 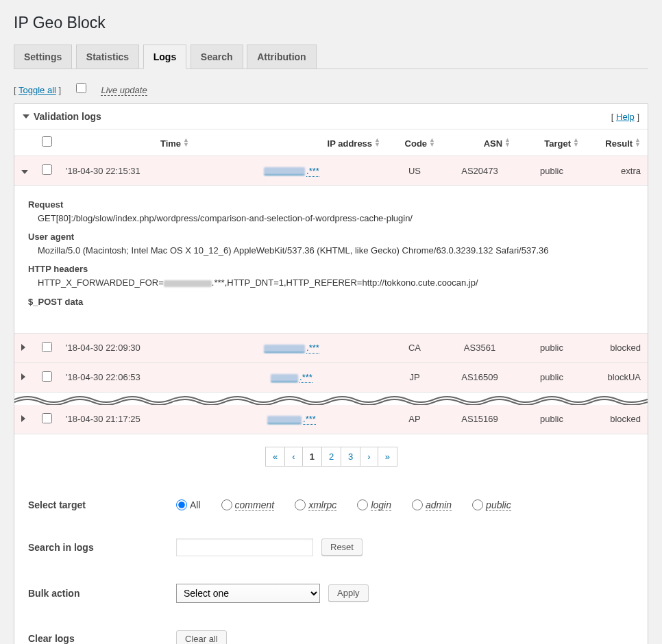 What do you see at coordinates (300, 505) in the screenshot?
I see `radio-xmlrpc` at bounding box center [300, 505].